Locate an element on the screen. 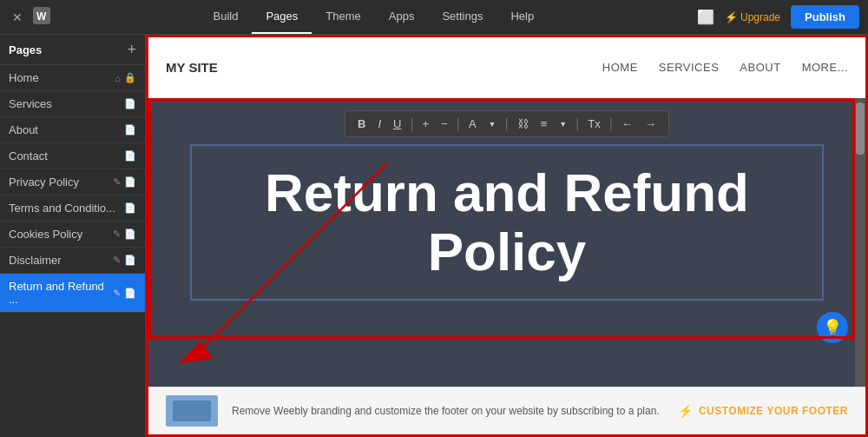 The width and height of the screenshot is (868, 437). site-nav-more: MORE... is located at coordinates (825, 68).